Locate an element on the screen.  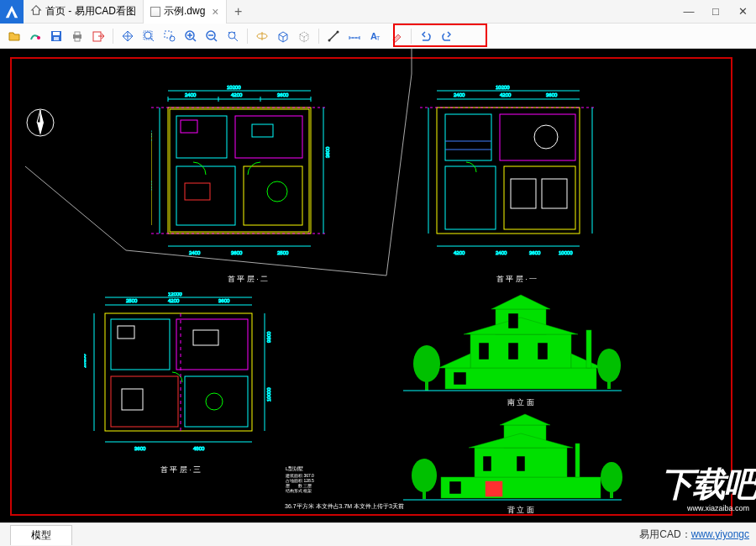
tab-file-label: 示例.dwg is located at coordinates (185, 12).